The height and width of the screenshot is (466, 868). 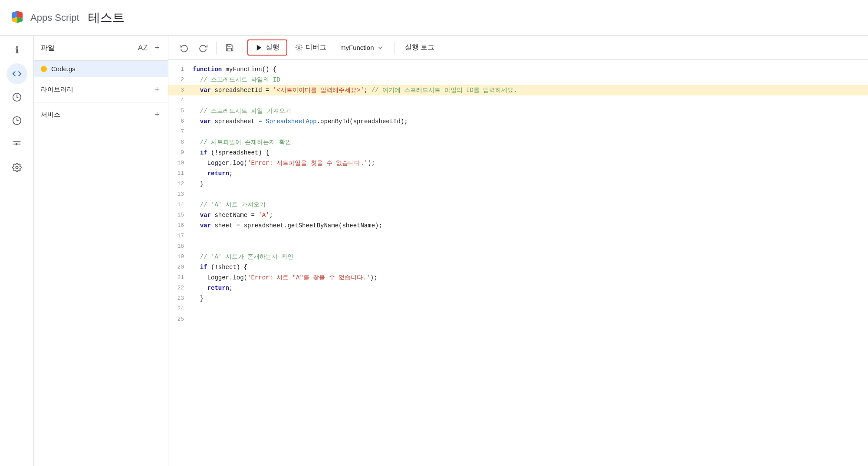 What do you see at coordinates (357, 48) in the screenshot?
I see `function-name-label: myFunction` at bounding box center [357, 48].